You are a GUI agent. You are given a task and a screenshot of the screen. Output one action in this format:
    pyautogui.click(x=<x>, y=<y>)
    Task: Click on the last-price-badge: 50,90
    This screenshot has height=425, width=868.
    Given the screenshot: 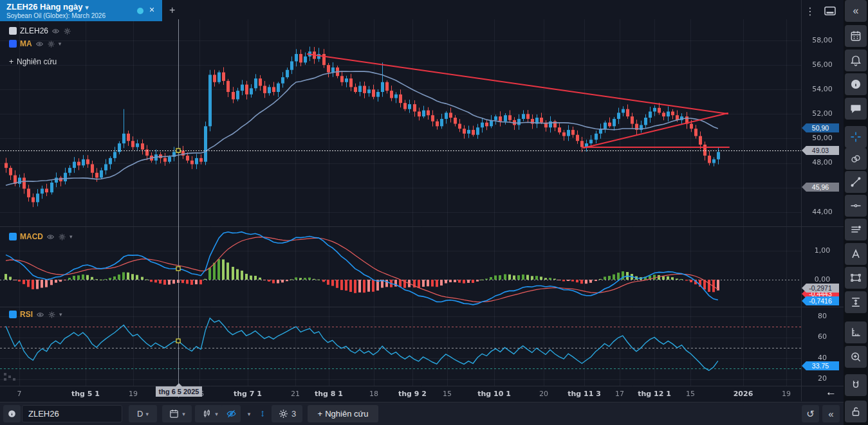 What is the action you would take?
    pyautogui.click(x=820, y=128)
    